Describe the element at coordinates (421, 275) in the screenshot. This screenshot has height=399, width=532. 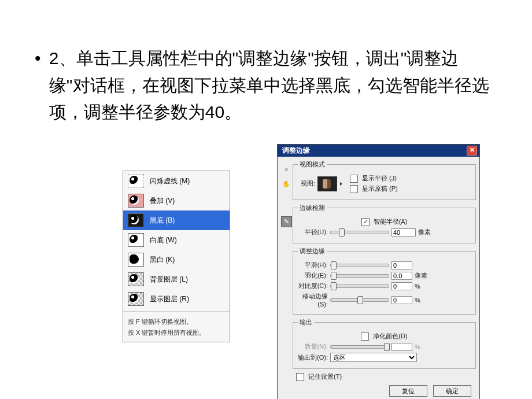
I see `feather-unit: 像素` at that location.